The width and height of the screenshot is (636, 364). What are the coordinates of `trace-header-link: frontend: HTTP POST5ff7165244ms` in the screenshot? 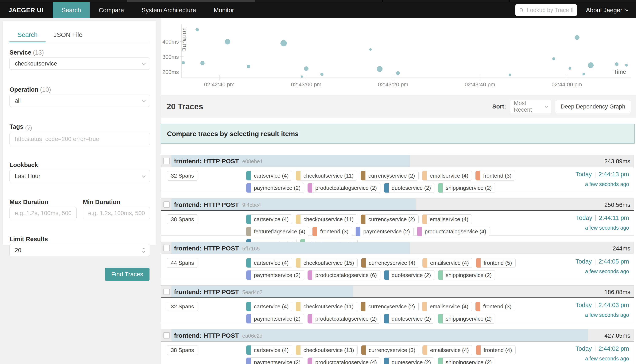 It's located at (397, 248).